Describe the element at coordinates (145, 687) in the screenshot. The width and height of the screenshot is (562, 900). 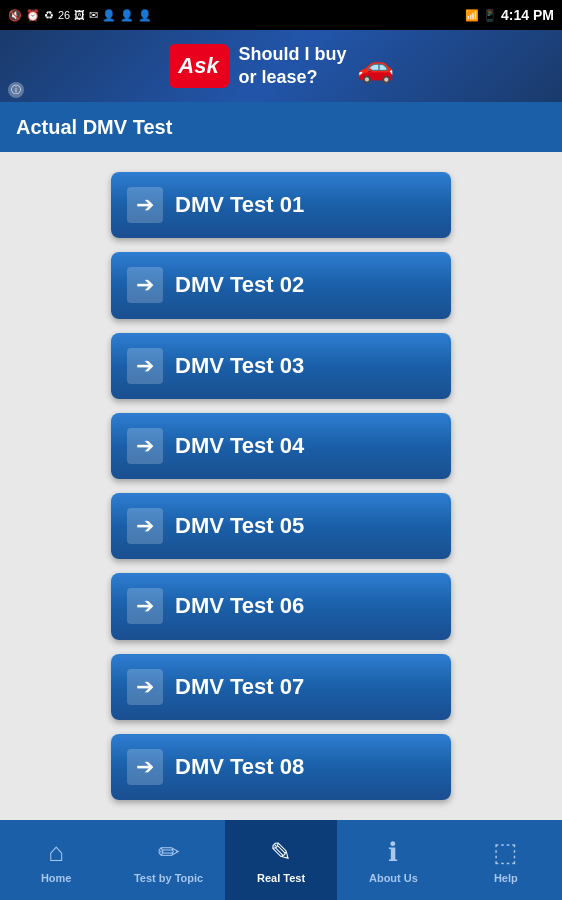
I see `arrow-icon-7: ➔` at that location.